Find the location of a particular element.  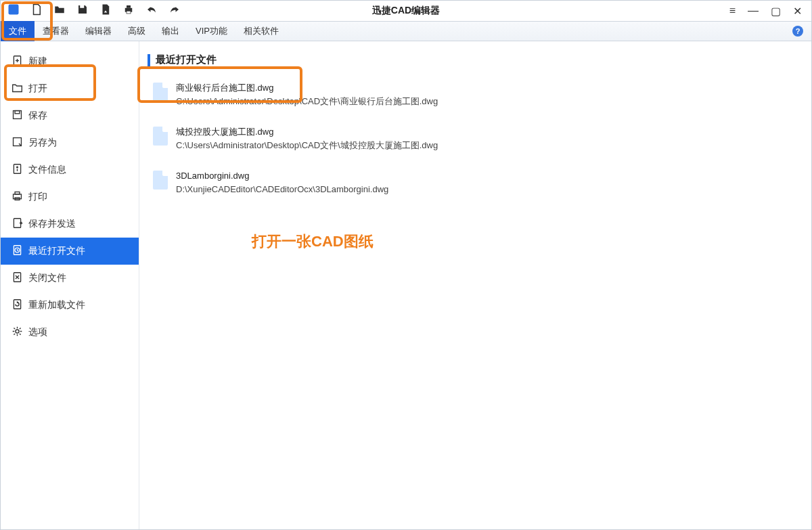

sidebar-item-label: 保存 is located at coordinates (38, 116).